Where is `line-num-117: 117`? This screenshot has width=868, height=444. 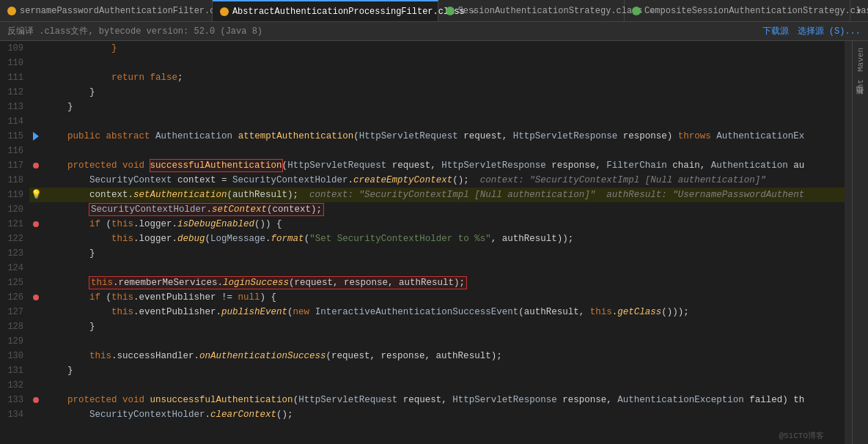 line-num-117: 117 is located at coordinates (15, 166).